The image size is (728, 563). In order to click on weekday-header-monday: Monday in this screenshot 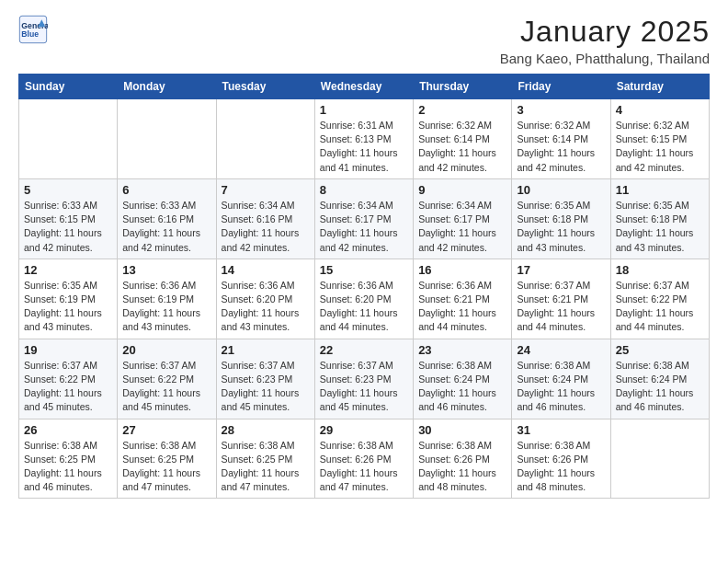, I will do `click(167, 86)`.